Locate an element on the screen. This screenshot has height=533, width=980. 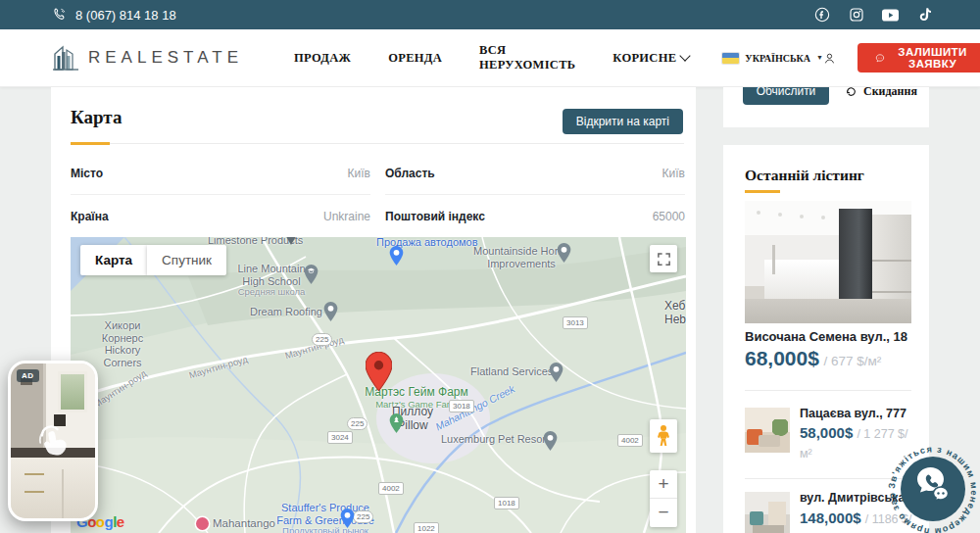
listing-title: Височана Семена вул., 18 is located at coordinates (831, 337).